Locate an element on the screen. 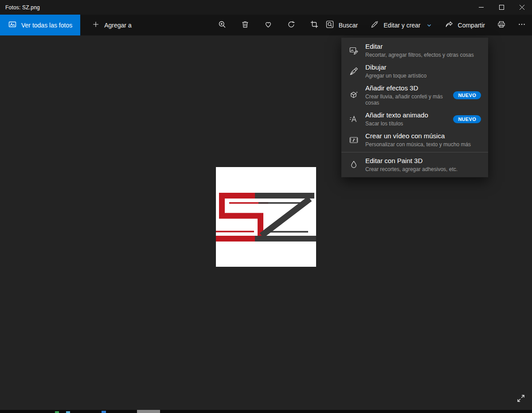 Image resolution: width=532 pixels, height=413 pixels. menu-item-subtitle: Crear lluvia, añadir confeti y más cosas is located at coordinates (406, 100).